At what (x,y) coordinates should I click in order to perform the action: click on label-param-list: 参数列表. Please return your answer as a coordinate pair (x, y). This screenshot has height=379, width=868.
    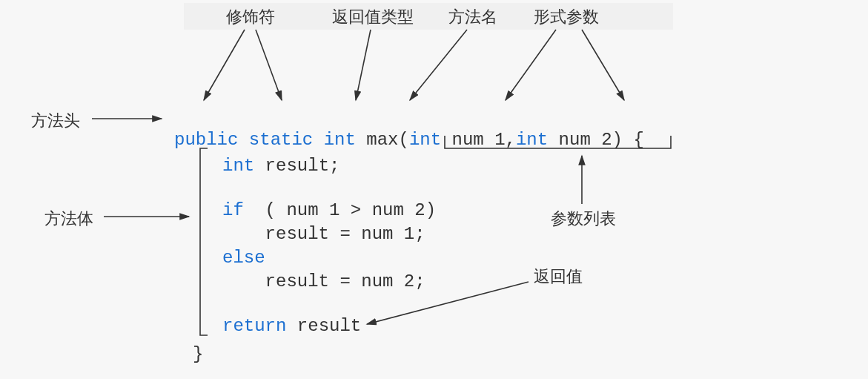
    Looking at the image, I should click on (583, 219).